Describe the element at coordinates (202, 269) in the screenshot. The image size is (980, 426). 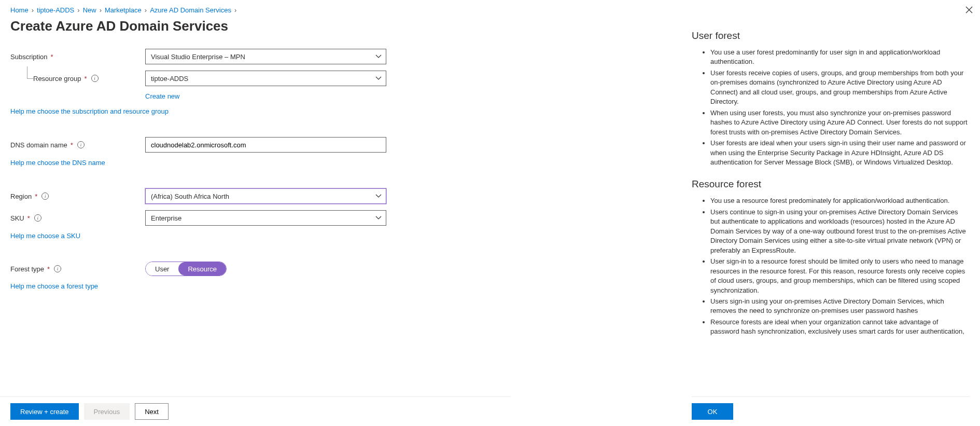
I see `forest-toggle-resource: Resource` at that location.